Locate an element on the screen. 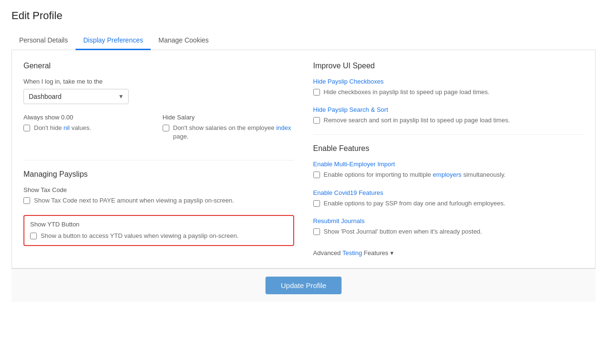 The height and width of the screenshot is (364, 607). enable-features-section: Enable Features Enable Multi-Employer Im… is located at coordinates (449, 201).